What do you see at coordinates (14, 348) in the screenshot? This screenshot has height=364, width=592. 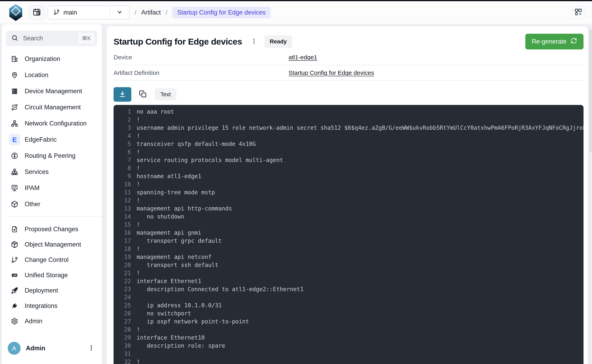 I see `avatar: A` at bounding box center [14, 348].